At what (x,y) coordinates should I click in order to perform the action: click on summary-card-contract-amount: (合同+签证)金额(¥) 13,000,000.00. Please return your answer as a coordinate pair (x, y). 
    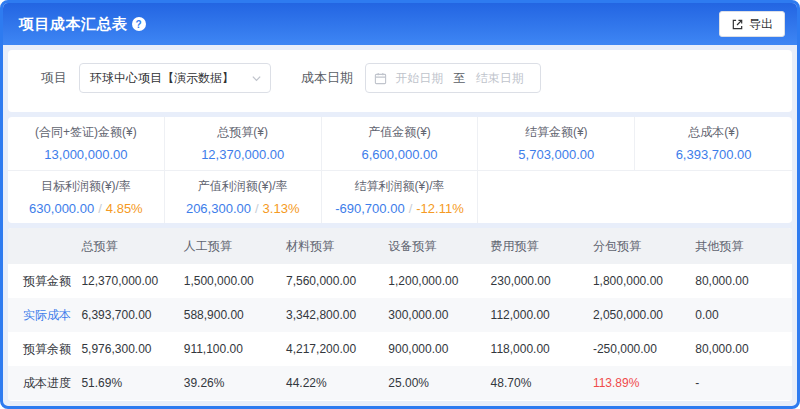
    Looking at the image, I should click on (86, 144).